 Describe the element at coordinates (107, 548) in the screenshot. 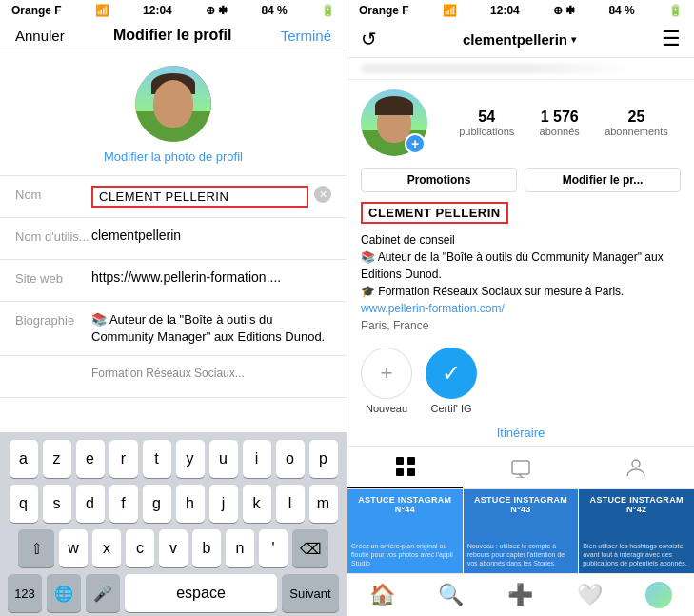

I see `key-x: x` at that location.